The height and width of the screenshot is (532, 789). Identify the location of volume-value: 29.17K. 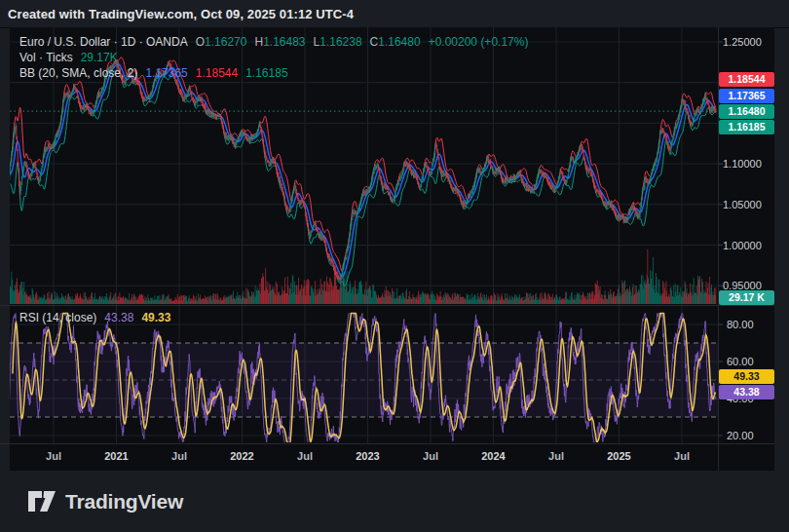
(99, 57).